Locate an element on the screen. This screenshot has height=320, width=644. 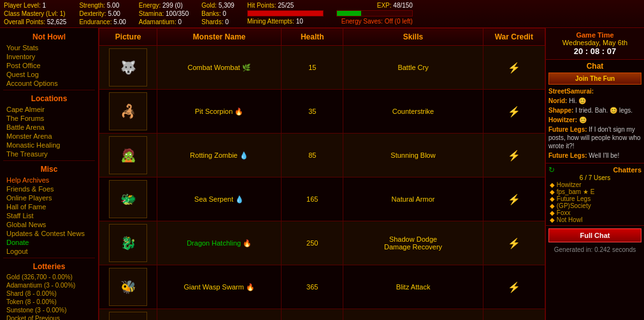
chat-username: Shappe: is located at coordinates (561, 111).